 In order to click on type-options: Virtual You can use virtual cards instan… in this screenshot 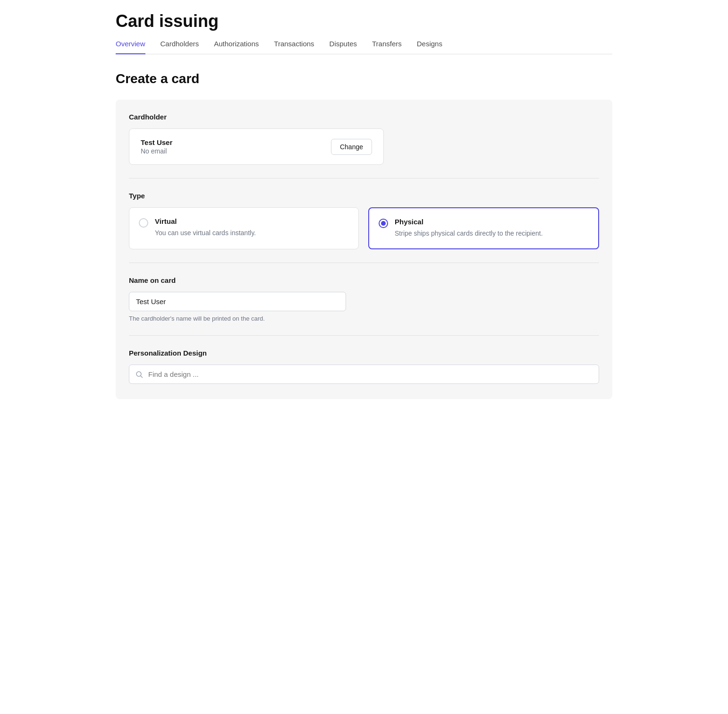, I will do `click(364, 229)`.